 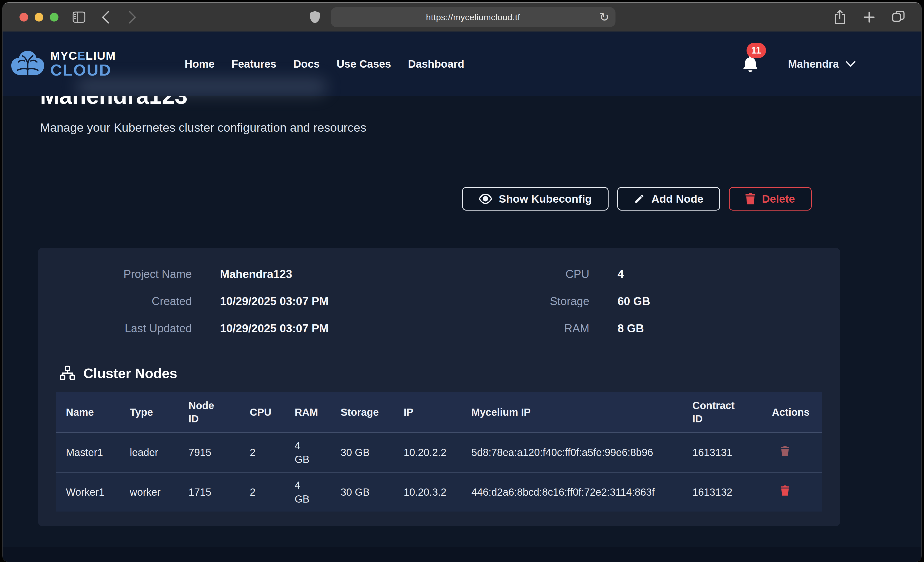 I want to click on page-subtitle: Manage your Kubernetes cluster configura…, so click(x=481, y=127).